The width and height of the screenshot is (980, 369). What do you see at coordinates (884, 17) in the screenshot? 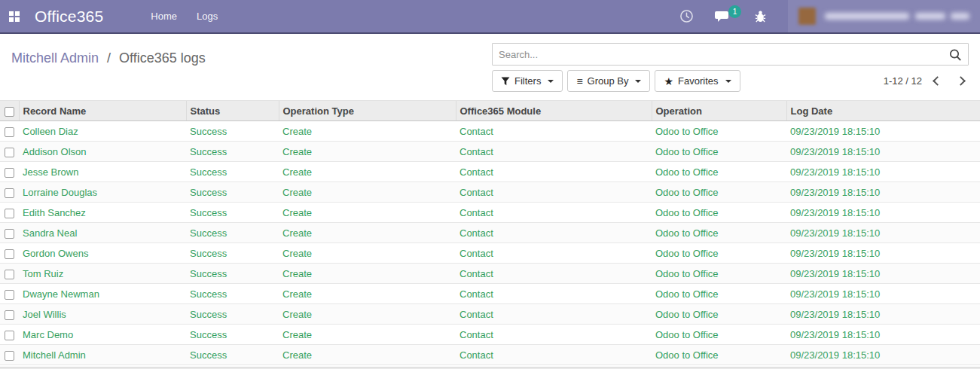
I see `user-menu` at bounding box center [884, 17].